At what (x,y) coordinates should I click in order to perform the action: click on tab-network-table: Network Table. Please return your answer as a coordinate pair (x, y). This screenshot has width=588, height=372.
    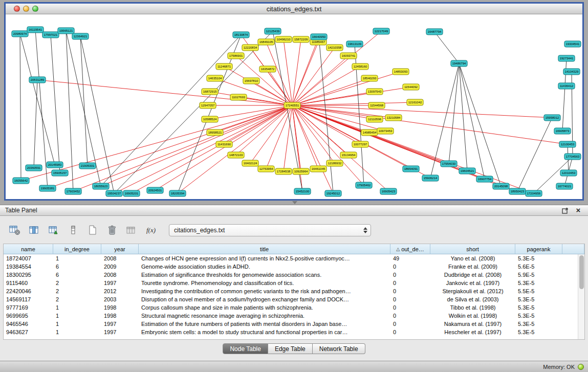
    Looking at the image, I should click on (339, 349).